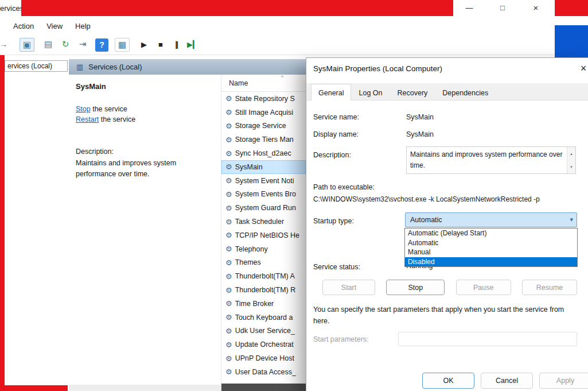 This screenshot has height=391, width=588. What do you see at coordinates (488, 339) in the screenshot?
I see `start-parameters-input` at bounding box center [488, 339].